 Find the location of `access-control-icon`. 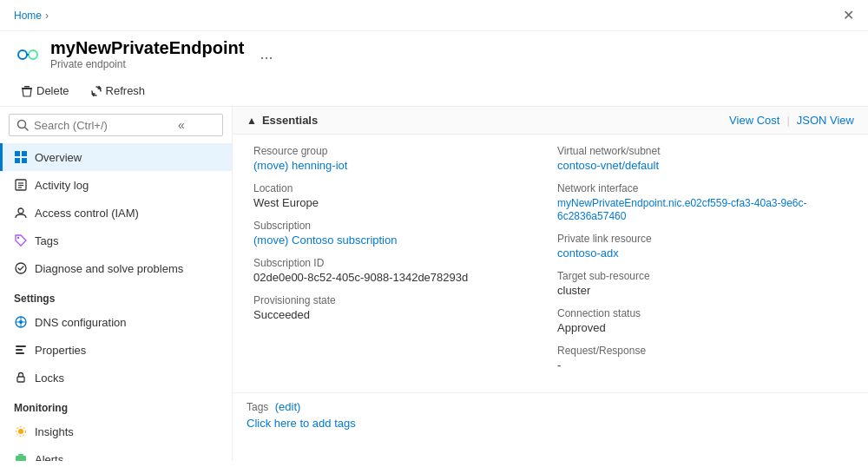

access-control-icon is located at coordinates (21, 213).